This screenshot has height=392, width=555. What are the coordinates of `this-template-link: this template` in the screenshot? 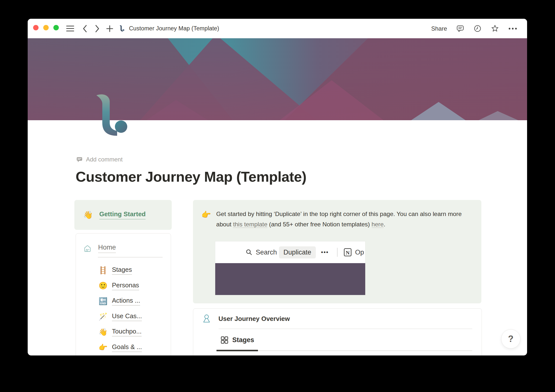 It's located at (250, 224).